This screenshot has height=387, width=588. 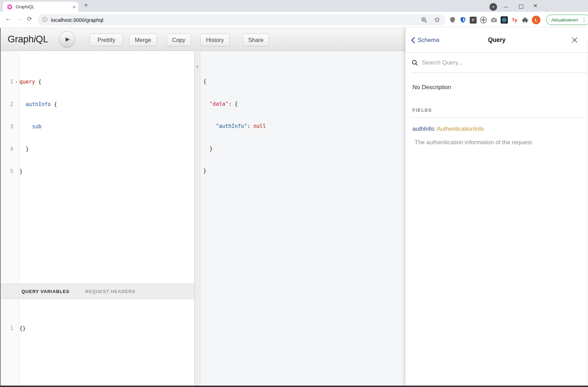 I want to click on prettify-button: Prettify, so click(x=106, y=40).